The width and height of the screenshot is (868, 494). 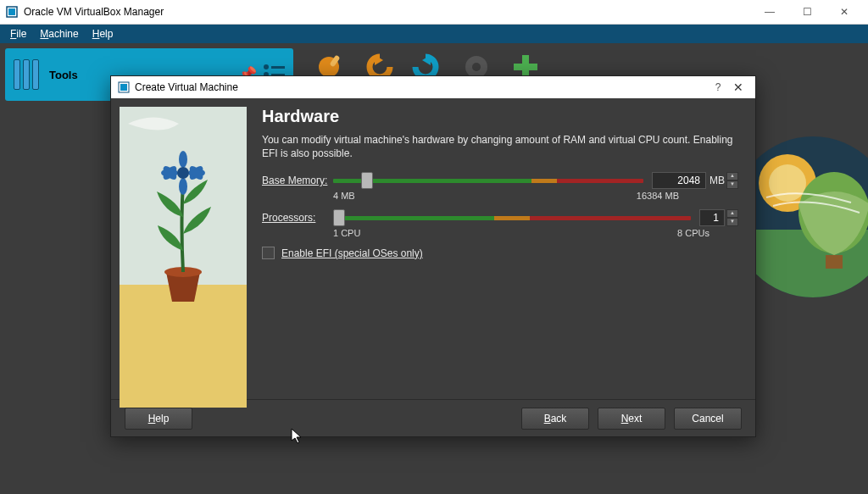 What do you see at coordinates (770, 12) in the screenshot?
I see `minimize-button: —` at bounding box center [770, 12].